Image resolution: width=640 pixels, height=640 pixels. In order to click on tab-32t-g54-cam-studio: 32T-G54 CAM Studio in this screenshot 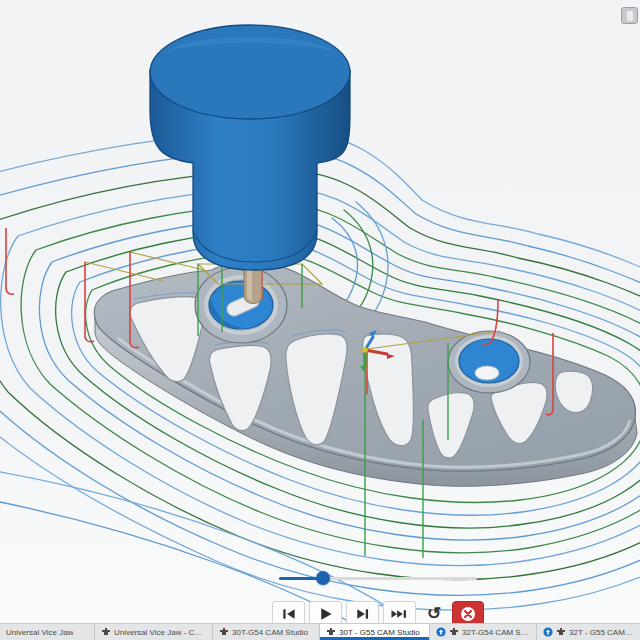, I will do `click(484, 632)`.